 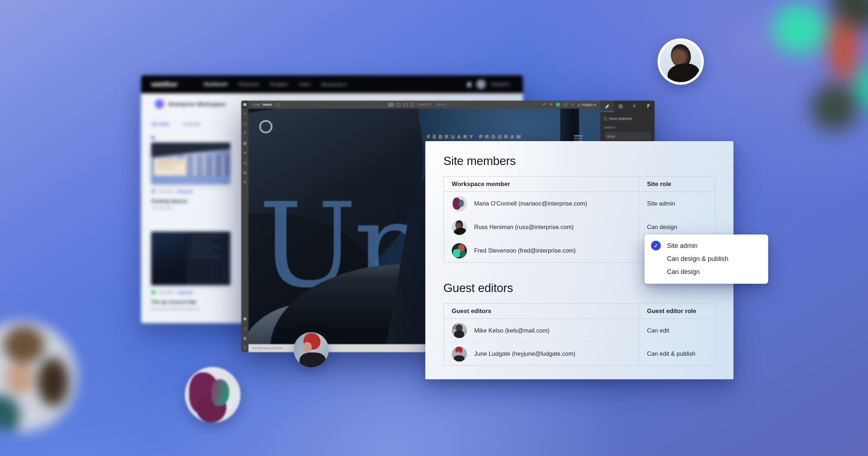 What do you see at coordinates (249, 85) in the screenshot?
I see `nav-item-showcase: Showcase` at bounding box center [249, 85].